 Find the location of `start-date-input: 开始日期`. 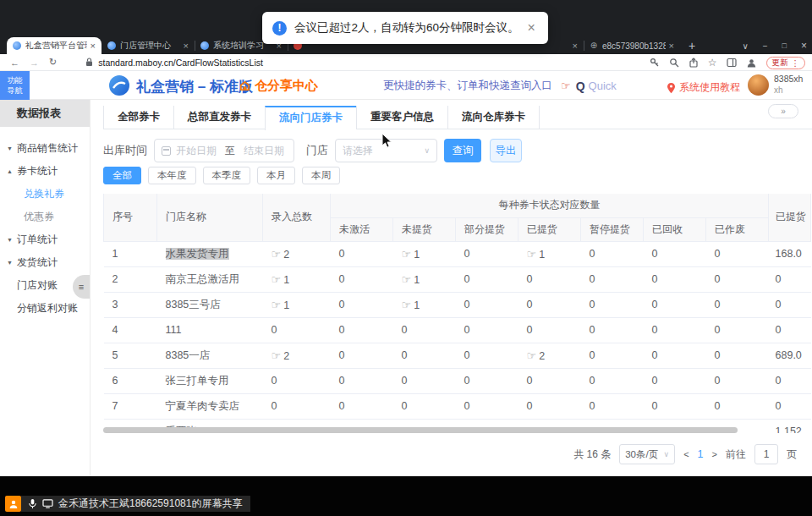

start-date-input: 开始日期 is located at coordinates (196, 151).